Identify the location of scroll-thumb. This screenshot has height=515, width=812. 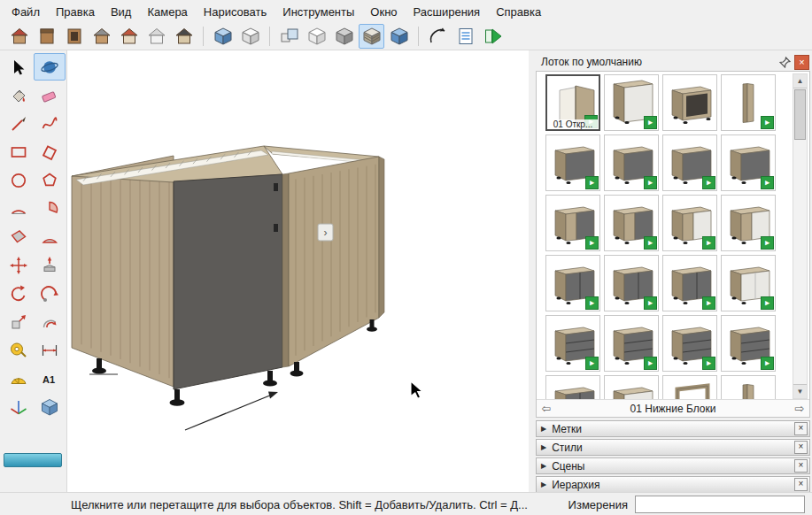
(800, 115).